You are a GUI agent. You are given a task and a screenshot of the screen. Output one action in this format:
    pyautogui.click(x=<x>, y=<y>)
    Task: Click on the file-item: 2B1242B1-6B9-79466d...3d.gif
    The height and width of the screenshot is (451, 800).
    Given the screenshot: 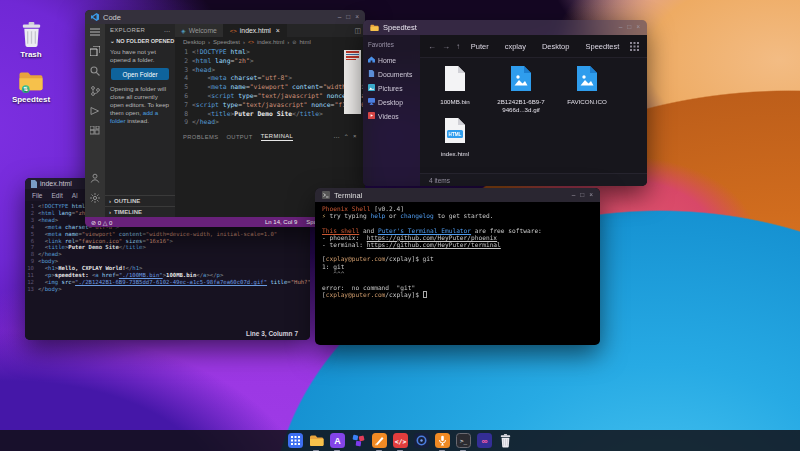 What is the action you would take?
    pyautogui.click(x=521, y=89)
    